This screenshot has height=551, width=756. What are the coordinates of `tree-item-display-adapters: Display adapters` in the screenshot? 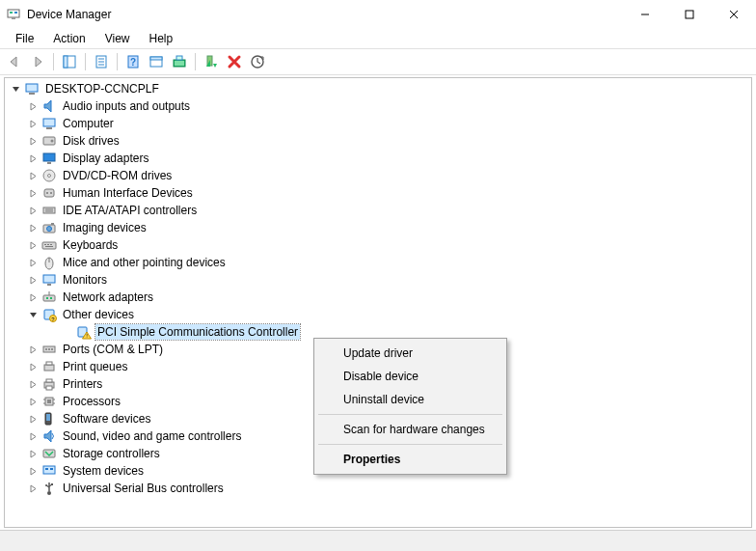 It's located at (378, 158).